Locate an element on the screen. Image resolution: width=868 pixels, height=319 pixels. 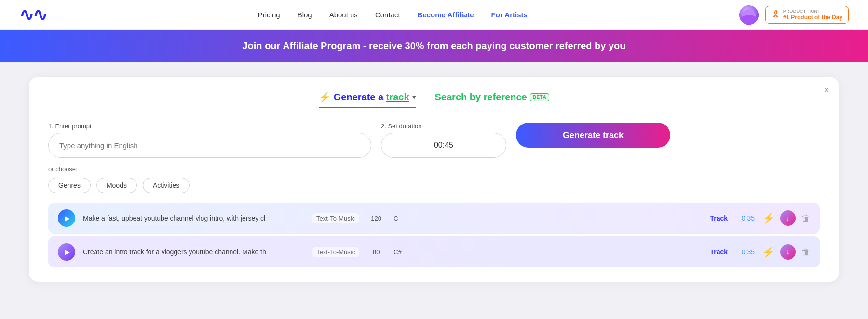
navbar: ∿∿ Pricing Blog About us Contact Become … is located at coordinates (434, 15).